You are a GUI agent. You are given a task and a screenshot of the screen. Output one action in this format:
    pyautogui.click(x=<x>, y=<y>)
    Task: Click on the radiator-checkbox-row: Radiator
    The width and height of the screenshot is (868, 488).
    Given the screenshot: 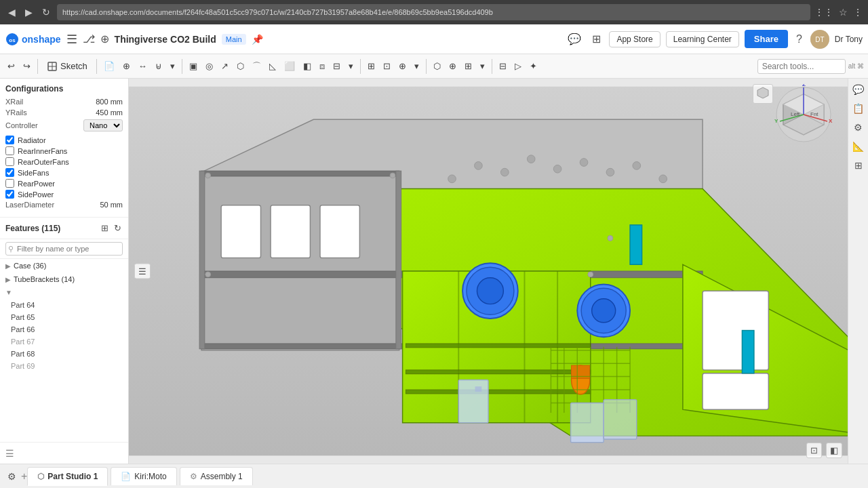 What is the action you would take?
    pyautogui.click(x=64, y=140)
    